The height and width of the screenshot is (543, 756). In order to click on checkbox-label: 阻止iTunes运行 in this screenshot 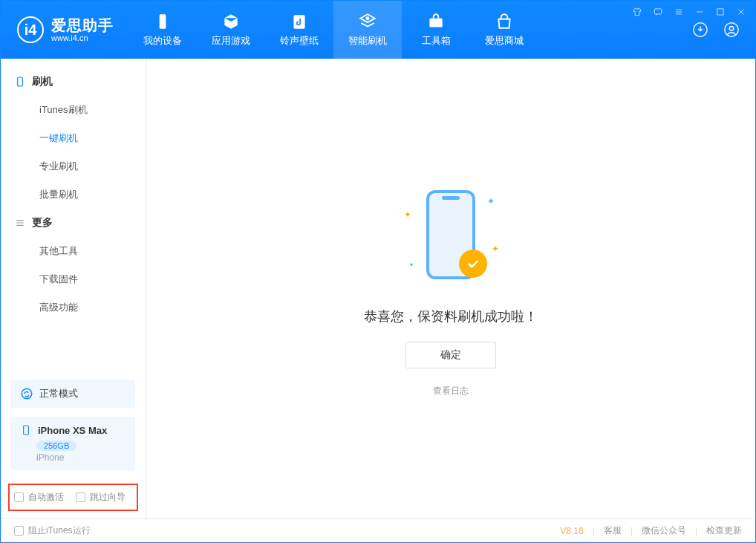, I will do `click(59, 530)`.